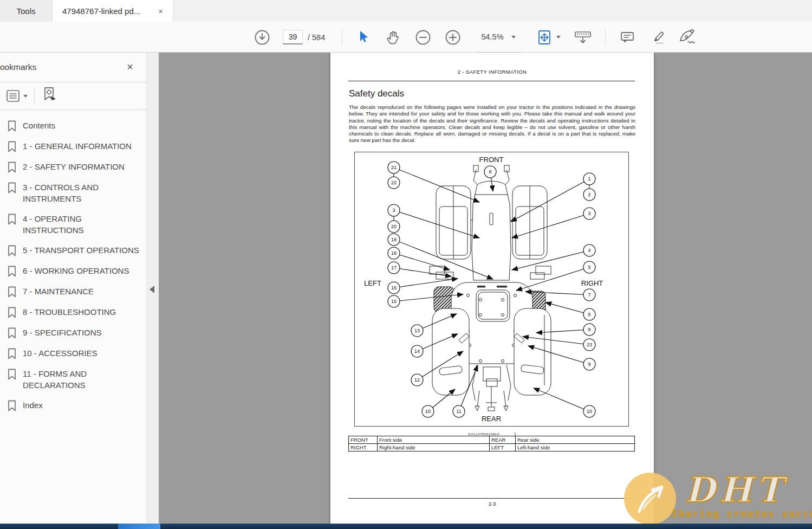  Describe the element at coordinates (160, 11) in the screenshot. I see `tab-close-icon: ×` at that location.